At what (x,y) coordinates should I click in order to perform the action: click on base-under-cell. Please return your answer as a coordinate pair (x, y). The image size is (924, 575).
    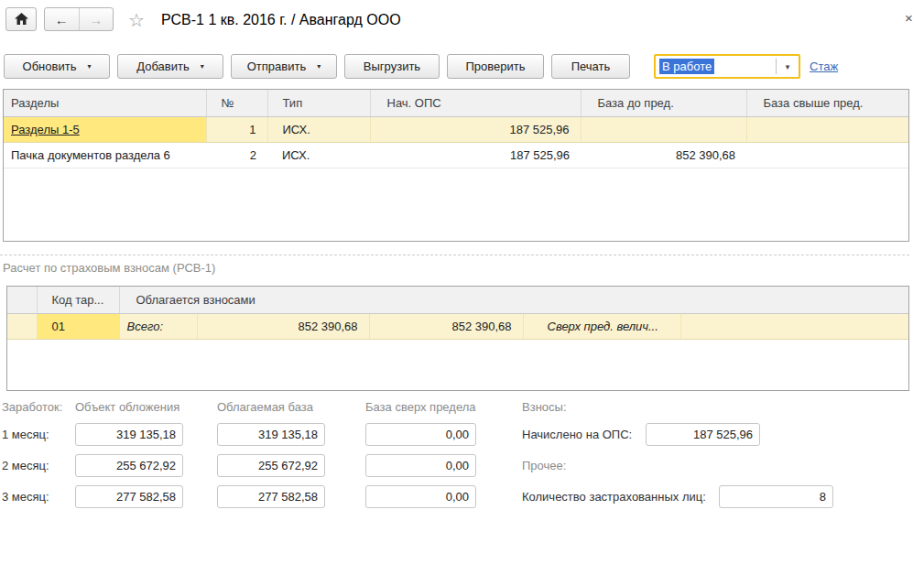
    Looking at the image, I should click on (663, 129).